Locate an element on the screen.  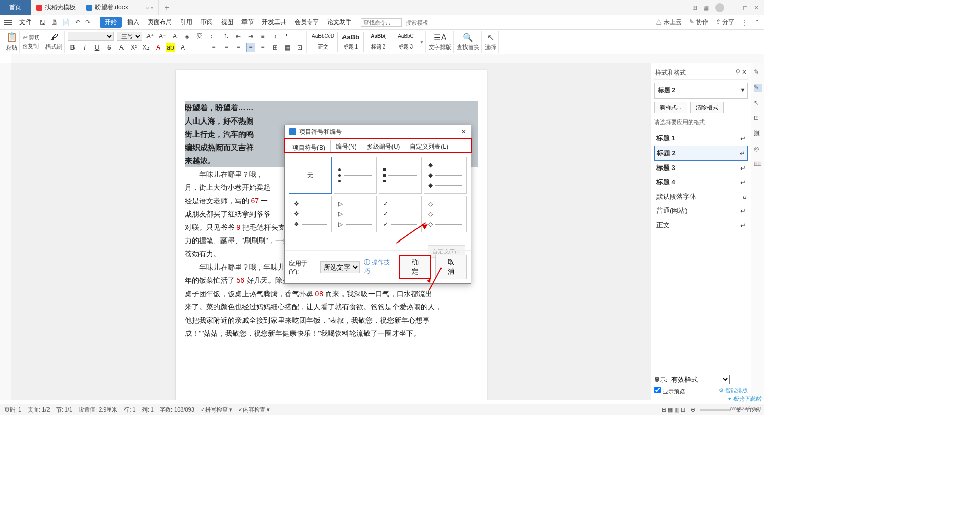
select-button: 选择 is located at coordinates (491, 47).